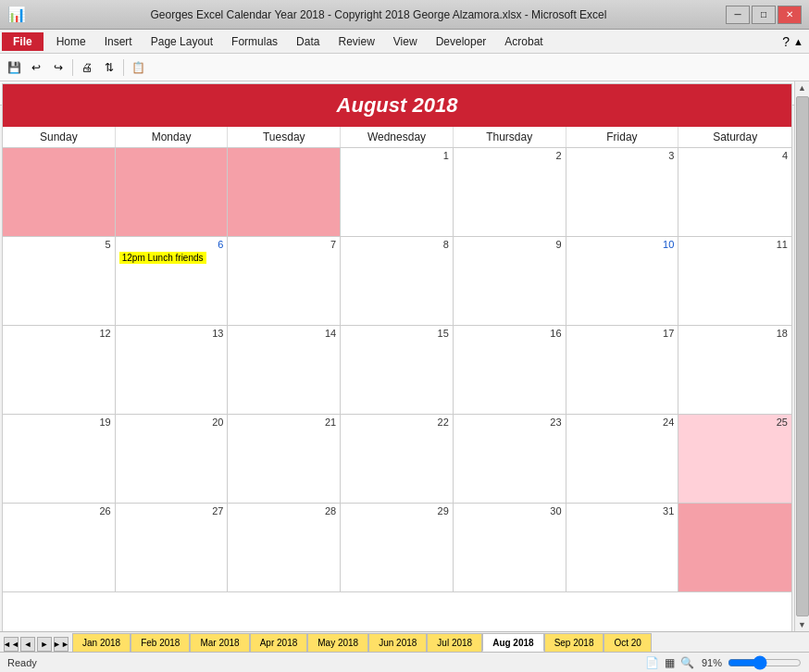 This screenshot has width=809, height=672. What do you see at coordinates (396, 511) in the screenshot?
I see `day-num-29: 29` at bounding box center [396, 511].